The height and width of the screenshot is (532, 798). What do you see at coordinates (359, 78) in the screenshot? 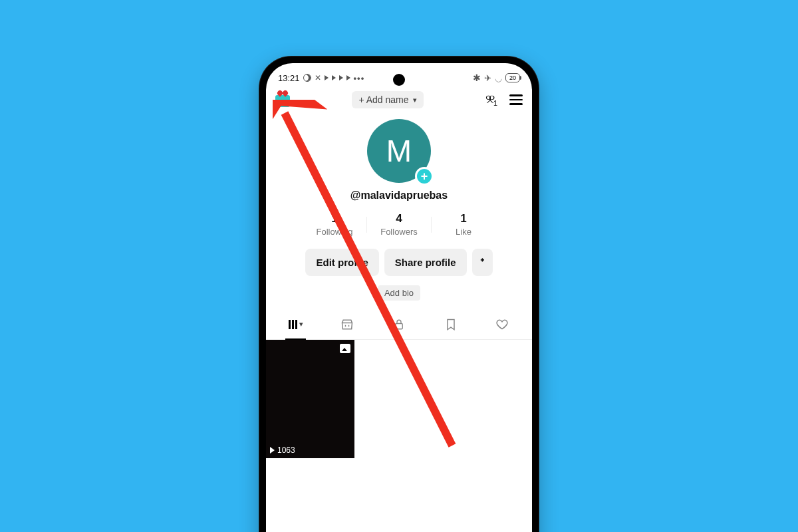
I see `more-icon: •••` at bounding box center [359, 78].